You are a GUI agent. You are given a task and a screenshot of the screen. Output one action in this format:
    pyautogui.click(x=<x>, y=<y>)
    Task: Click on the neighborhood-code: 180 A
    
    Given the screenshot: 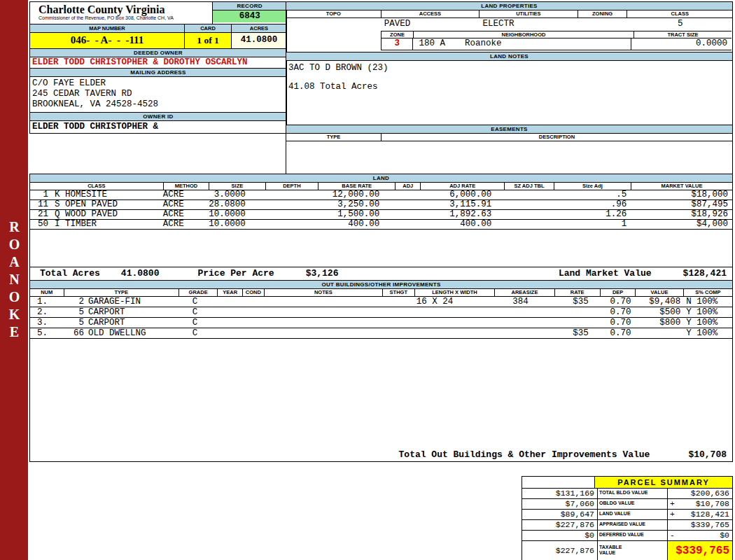 What is the action you would take?
    pyautogui.click(x=432, y=44)
    